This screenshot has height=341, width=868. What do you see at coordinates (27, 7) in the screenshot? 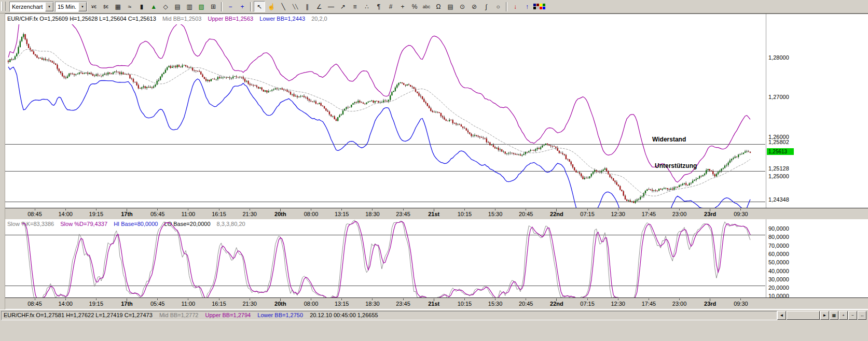
I see `chart-type-value: Kerzenchart` at bounding box center [27, 7].